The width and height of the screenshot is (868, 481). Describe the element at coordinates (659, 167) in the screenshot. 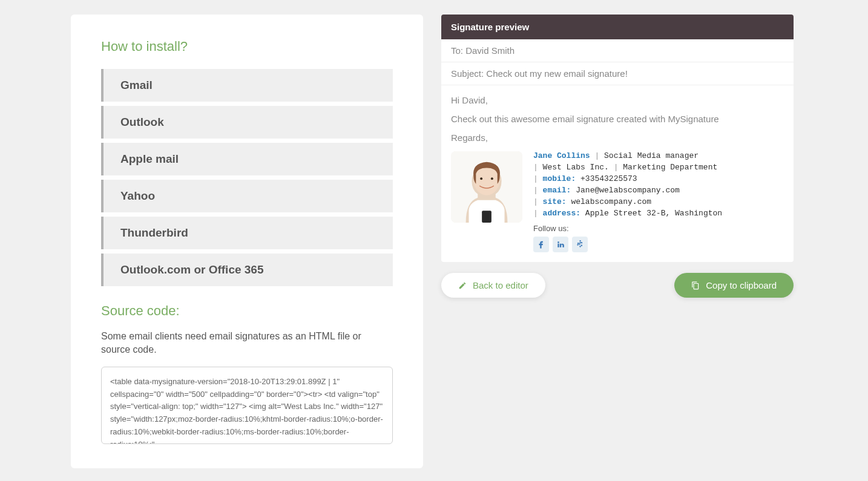

I see `signature-company-line: | West Labs Inc. | Marketing Department` at that location.